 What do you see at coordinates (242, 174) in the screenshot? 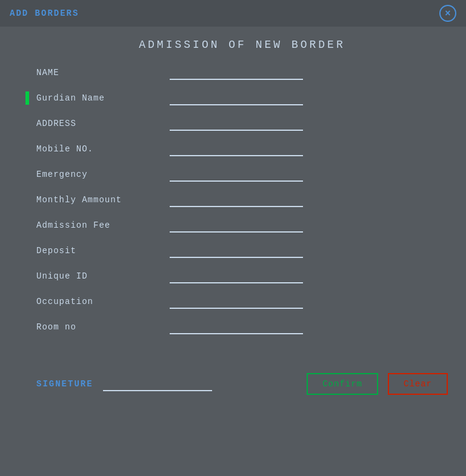
I see `form-row-emergency: Emergency` at bounding box center [242, 174].